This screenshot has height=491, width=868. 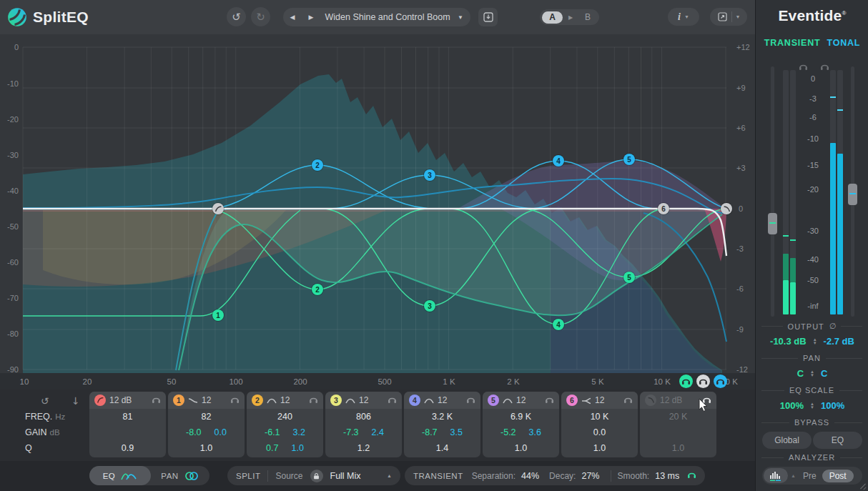 What do you see at coordinates (667, 476) in the screenshot?
I see `smooth-value: 13 ms` at bounding box center [667, 476].